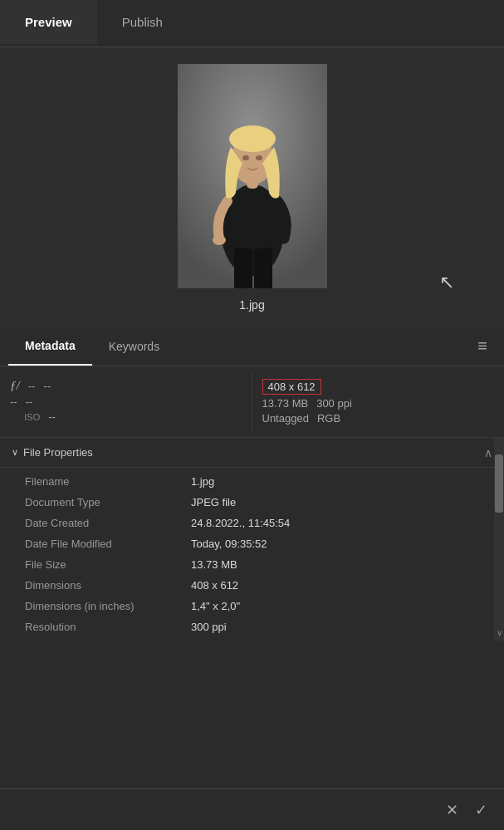 The image size is (504, 830). I want to click on prop-row-date-modified: Date File Modified Today, 09:35:52, so click(252, 543).